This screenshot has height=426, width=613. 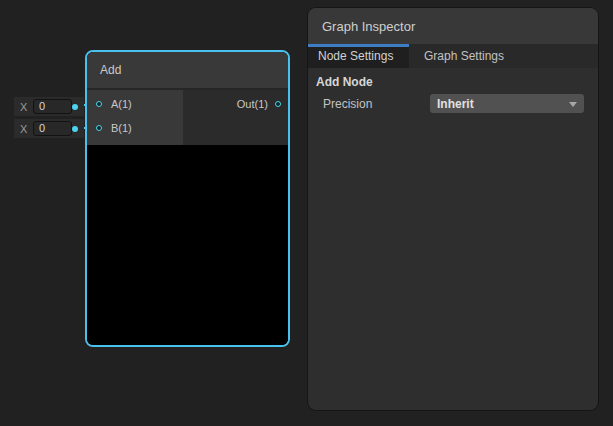 What do you see at coordinates (453, 56) in the screenshot?
I see `inspector-tabbar: Node Settings Graph Settings` at bounding box center [453, 56].